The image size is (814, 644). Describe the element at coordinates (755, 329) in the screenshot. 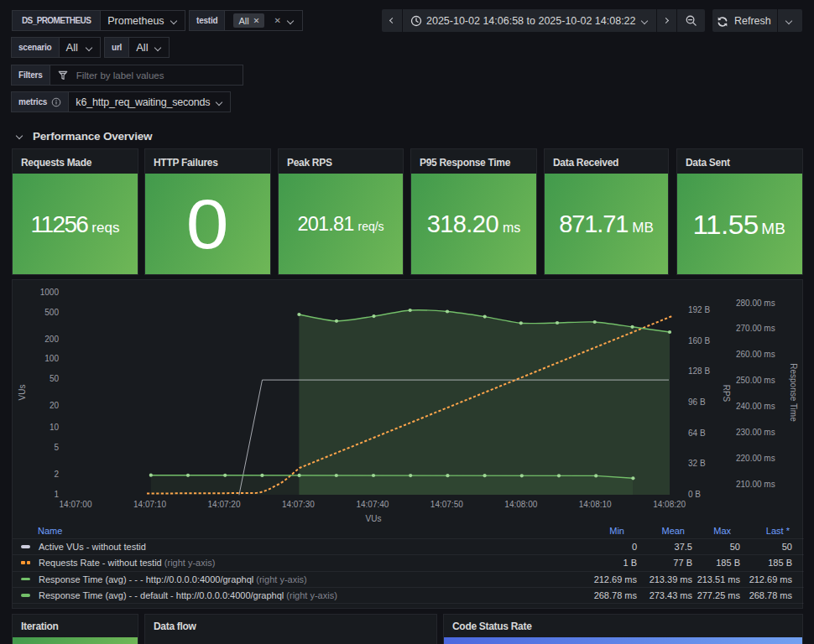

I see `svg-text: 270.00 ms` at that location.